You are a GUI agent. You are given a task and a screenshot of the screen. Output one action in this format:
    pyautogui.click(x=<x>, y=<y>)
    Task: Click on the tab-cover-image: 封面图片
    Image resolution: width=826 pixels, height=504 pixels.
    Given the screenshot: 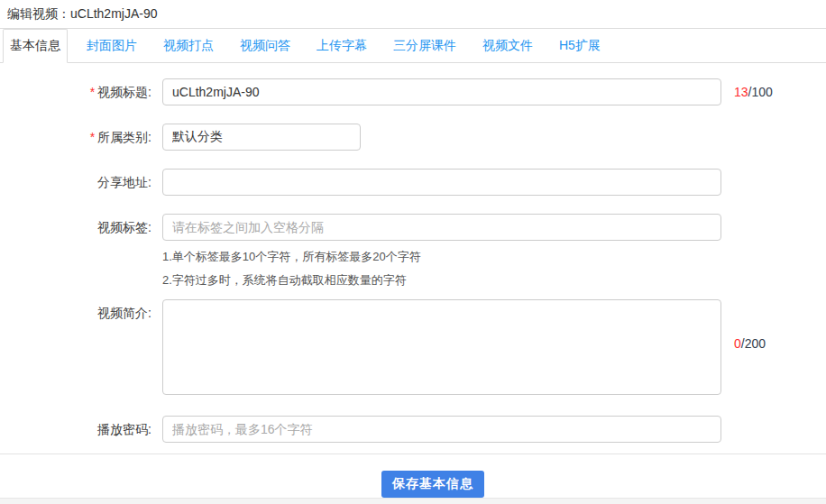 What is the action you would take?
    pyautogui.click(x=112, y=45)
    